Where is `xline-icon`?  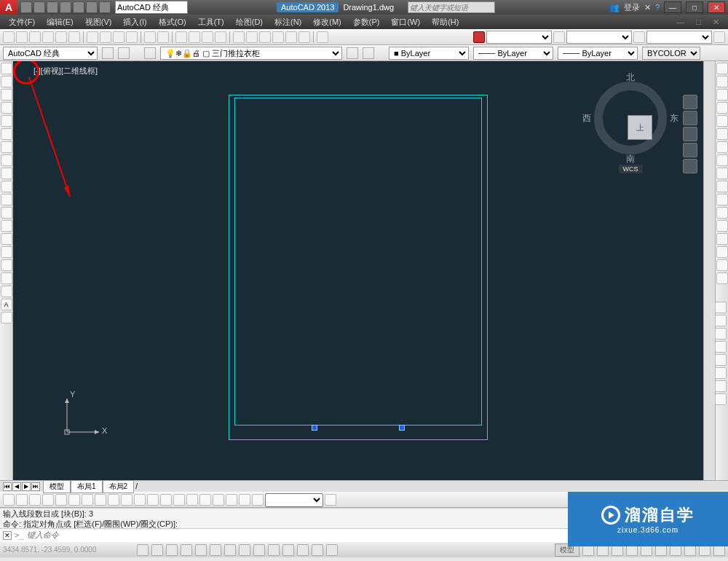
xline-icon is located at coordinates (7, 82).